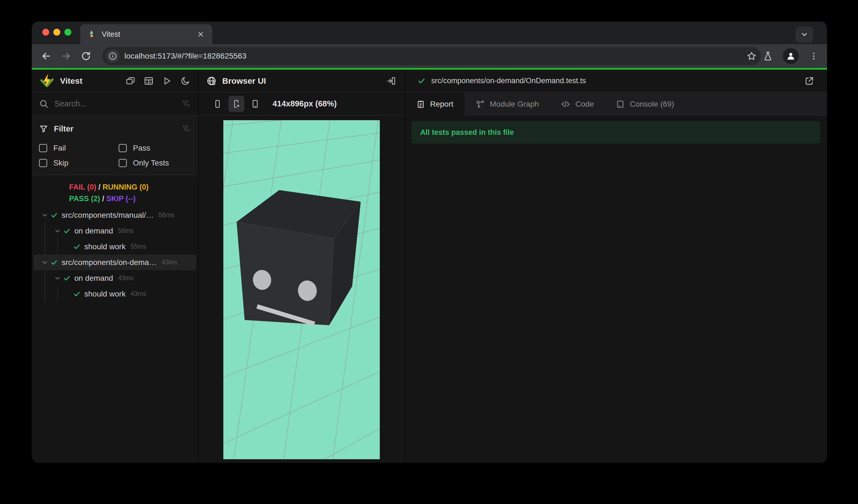 The height and width of the screenshot is (504, 858). Describe the element at coordinates (115, 231) in the screenshot. I see `test-tree-row: on demand 56ms` at that location.